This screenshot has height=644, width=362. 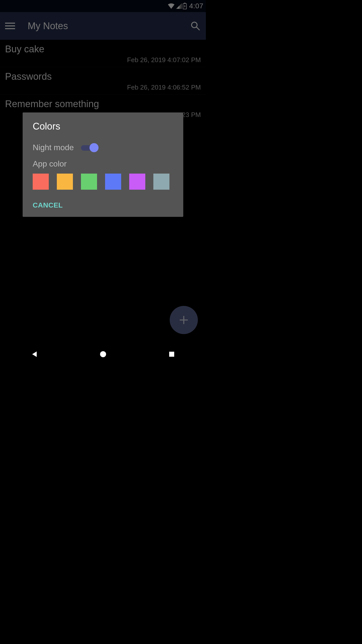 I want to click on color-swatch-orange, so click(x=65, y=182).